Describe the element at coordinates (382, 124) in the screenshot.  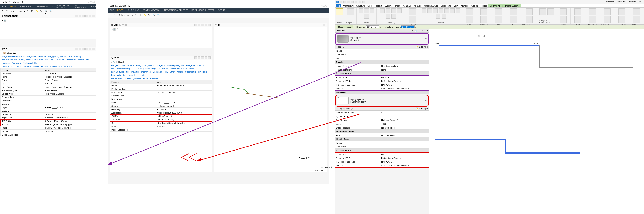
I see `property-row: Volume406.3 L` at that location.